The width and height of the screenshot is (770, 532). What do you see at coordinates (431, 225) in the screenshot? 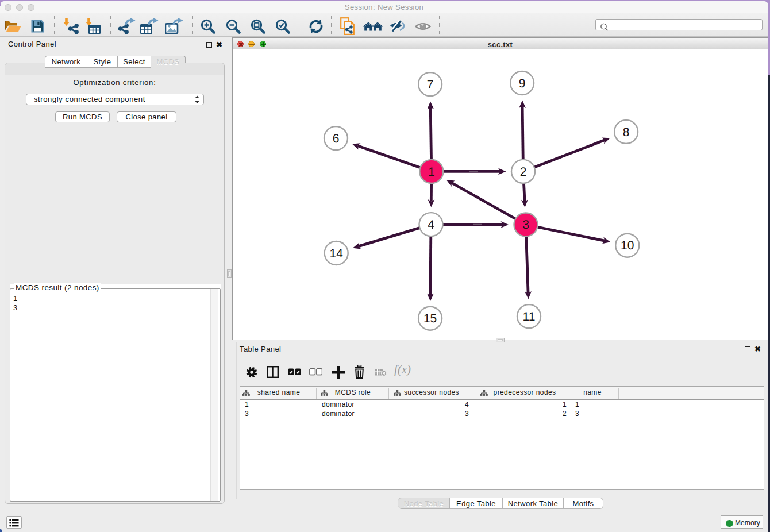
I see `svg-text: 4` at bounding box center [431, 225].